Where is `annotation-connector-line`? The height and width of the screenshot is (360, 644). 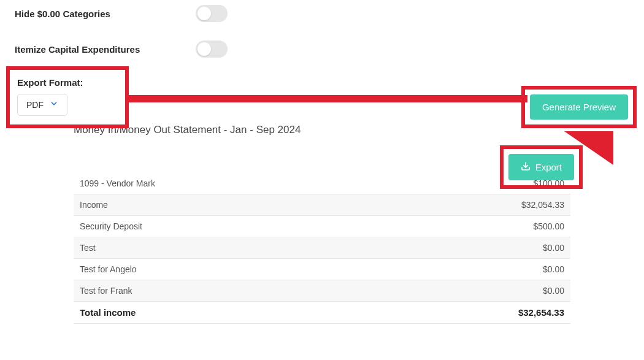 annotation-connector-line is located at coordinates (328, 99).